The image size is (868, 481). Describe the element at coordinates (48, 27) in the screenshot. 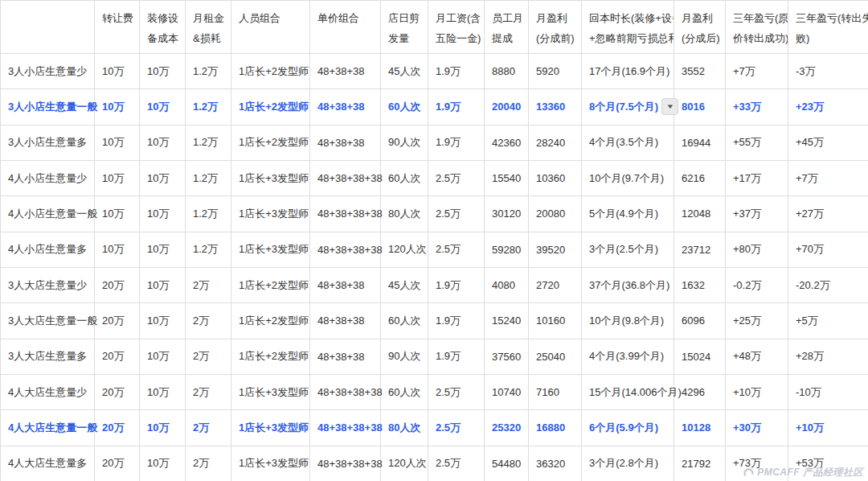

I see `corner-cell` at that location.